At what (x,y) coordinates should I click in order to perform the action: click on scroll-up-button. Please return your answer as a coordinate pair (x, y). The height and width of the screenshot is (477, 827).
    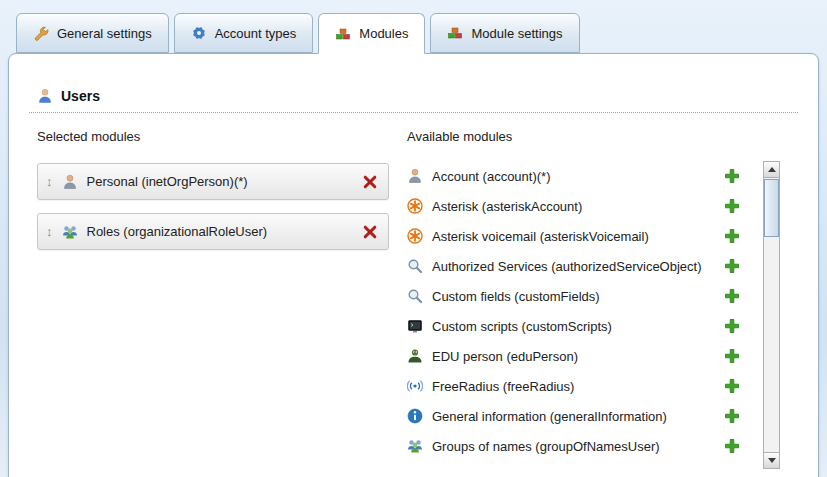
    Looking at the image, I should click on (772, 170).